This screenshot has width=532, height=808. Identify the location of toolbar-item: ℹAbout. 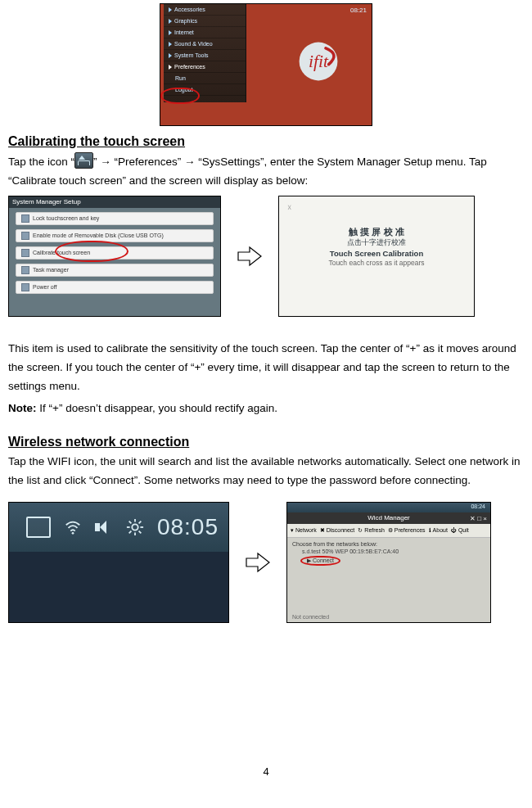
(439, 530).